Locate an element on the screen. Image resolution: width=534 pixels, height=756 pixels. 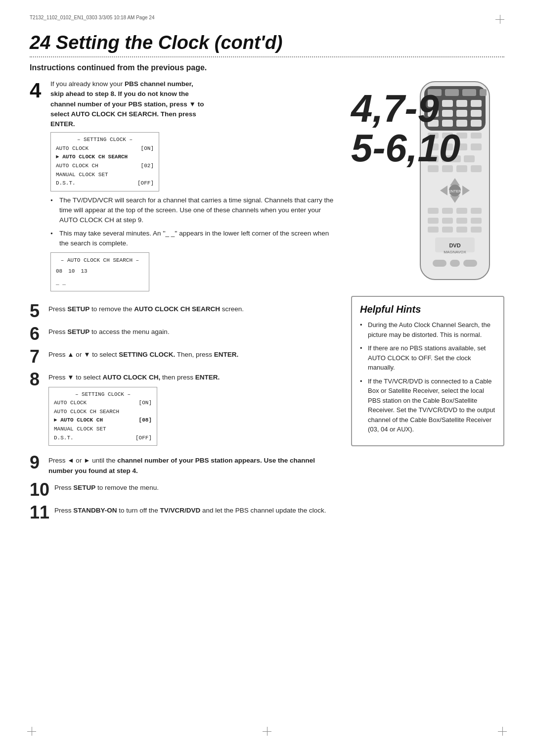
crosshair-br-icon is located at coordinates (502, 731).